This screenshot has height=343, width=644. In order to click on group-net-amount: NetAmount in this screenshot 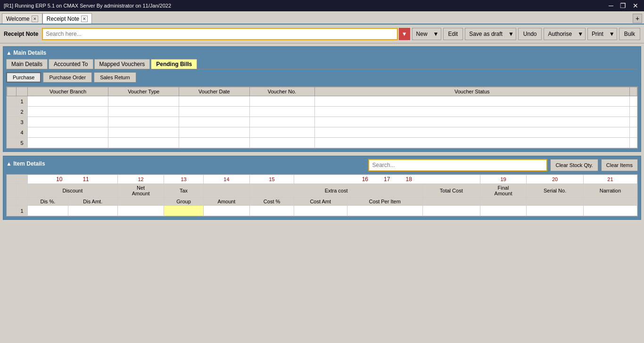, I will do `click(140, 191)`.